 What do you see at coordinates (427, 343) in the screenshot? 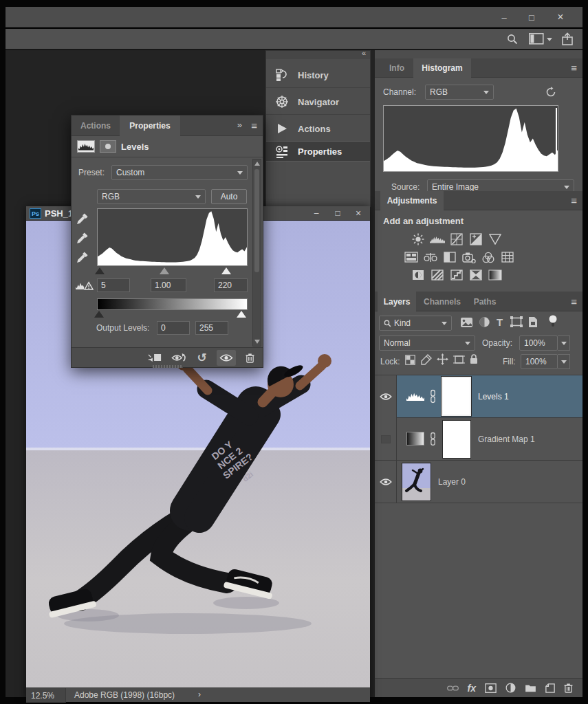
I see `blend-mode-select: Normal` at bounding box center [427, 343].